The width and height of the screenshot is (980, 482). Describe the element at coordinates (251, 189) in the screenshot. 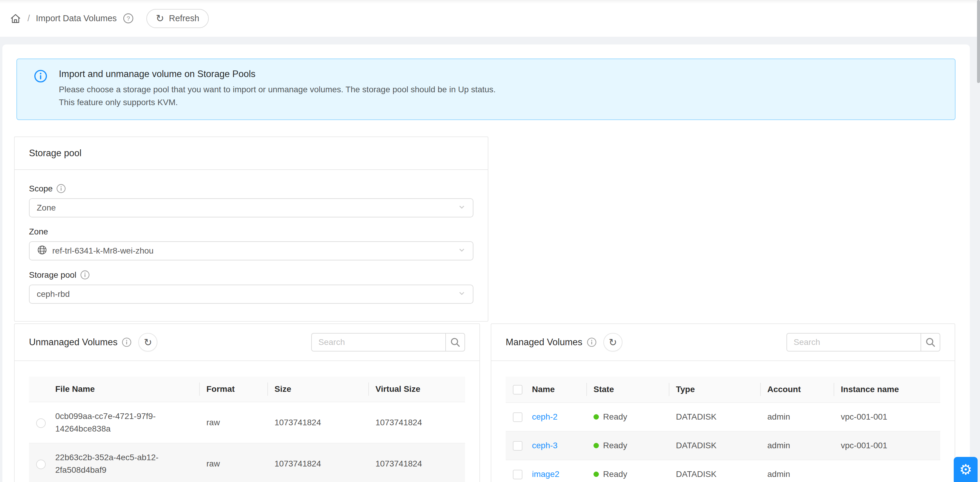

I see `scope-label-row: Scope` at that location.